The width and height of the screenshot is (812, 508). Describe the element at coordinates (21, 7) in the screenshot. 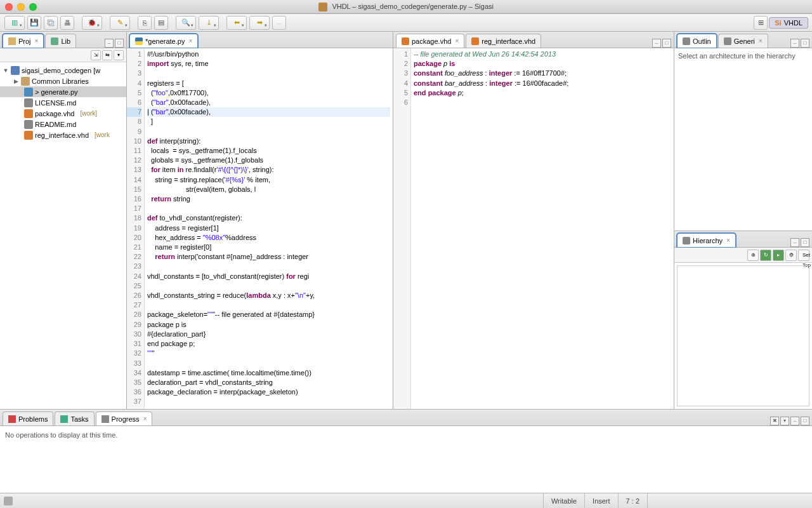

I see `window-controls` at that location.